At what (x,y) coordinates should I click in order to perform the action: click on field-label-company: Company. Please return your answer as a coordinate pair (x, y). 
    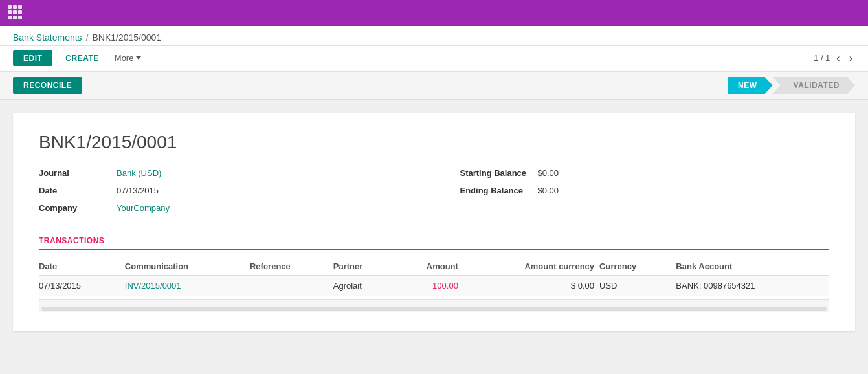
    Looking at the image, I should click on (78, 208).